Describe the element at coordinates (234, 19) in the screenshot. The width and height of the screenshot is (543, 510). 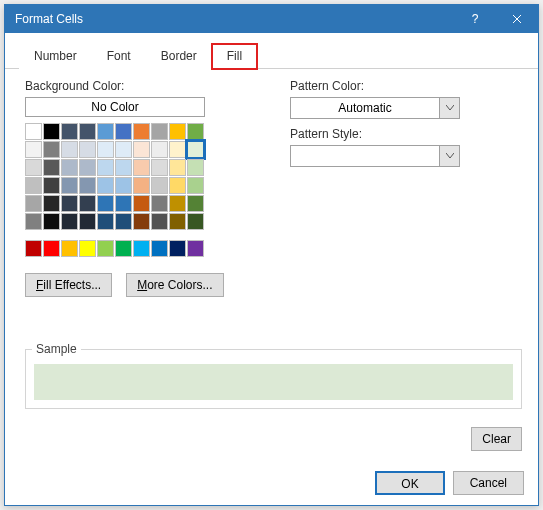
I see `dialog-title: Format Cells` at that location.